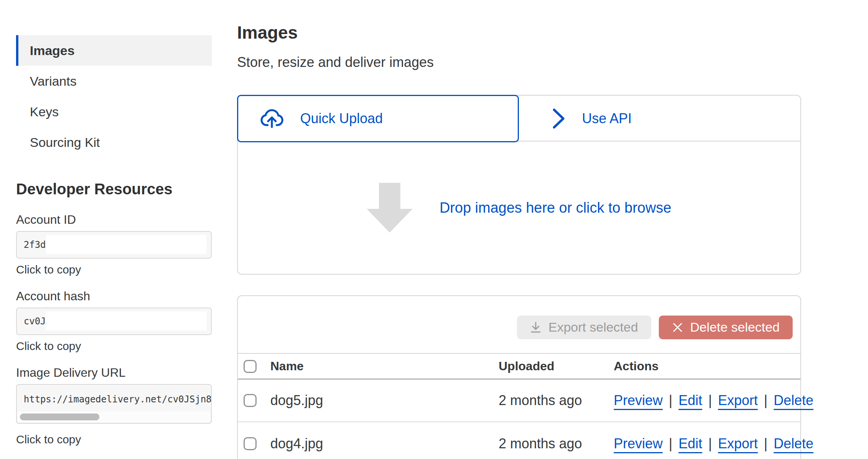  What do you see at coordinates (735, 327) in the screenshot?
I see `delete-selected-label: Delete selected` at bounding box center [735, 327].